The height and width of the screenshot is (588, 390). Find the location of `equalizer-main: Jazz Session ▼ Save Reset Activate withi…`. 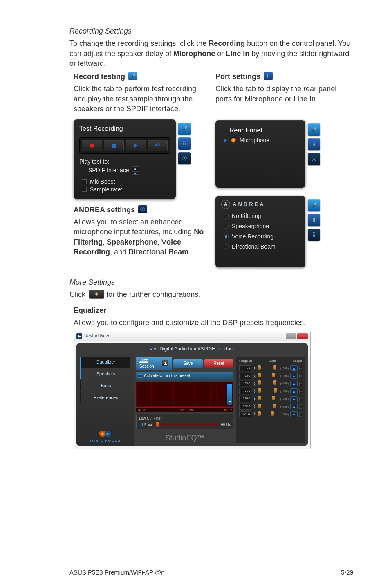

equalizer-main: Jazz Session ▼ Save Reset Activate withi… is located at coordinates (221, 400).